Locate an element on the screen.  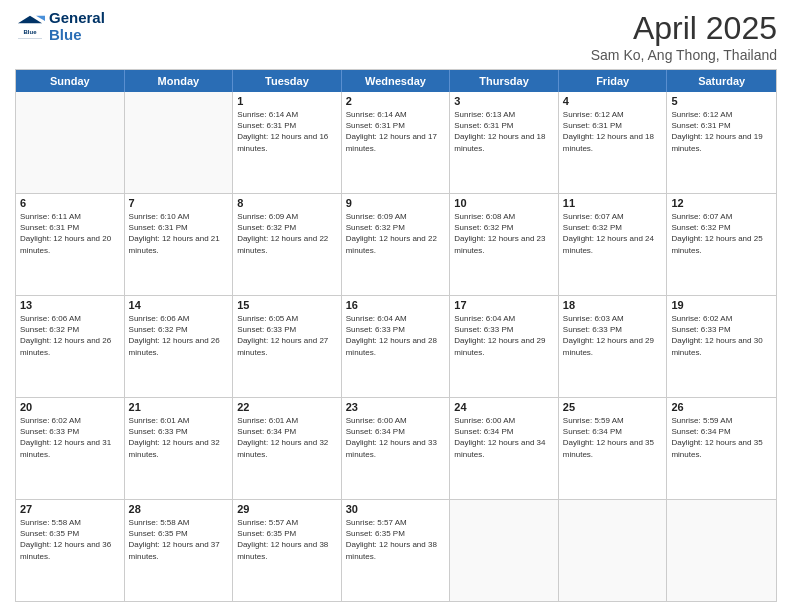
sun-info: Sunrise: 6:05 AM Sunset: 6:33 PM Dayligh… is located at coordinates (287, 336).